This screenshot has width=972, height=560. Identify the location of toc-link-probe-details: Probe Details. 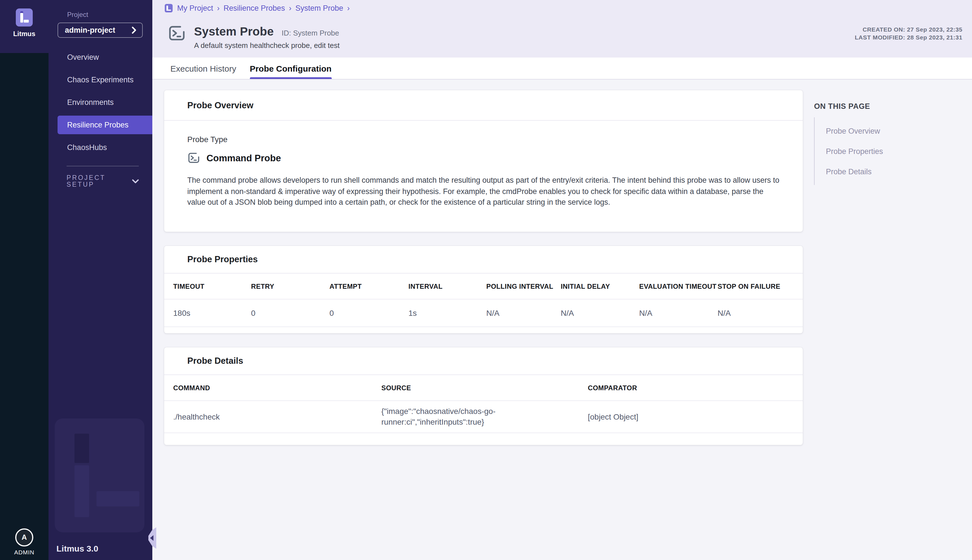
(888, 172).